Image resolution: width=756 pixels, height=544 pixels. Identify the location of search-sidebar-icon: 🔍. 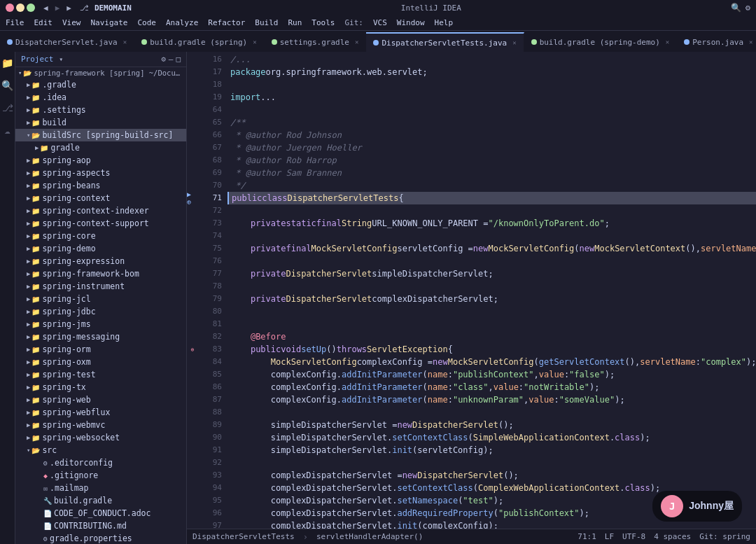
(7, 85).